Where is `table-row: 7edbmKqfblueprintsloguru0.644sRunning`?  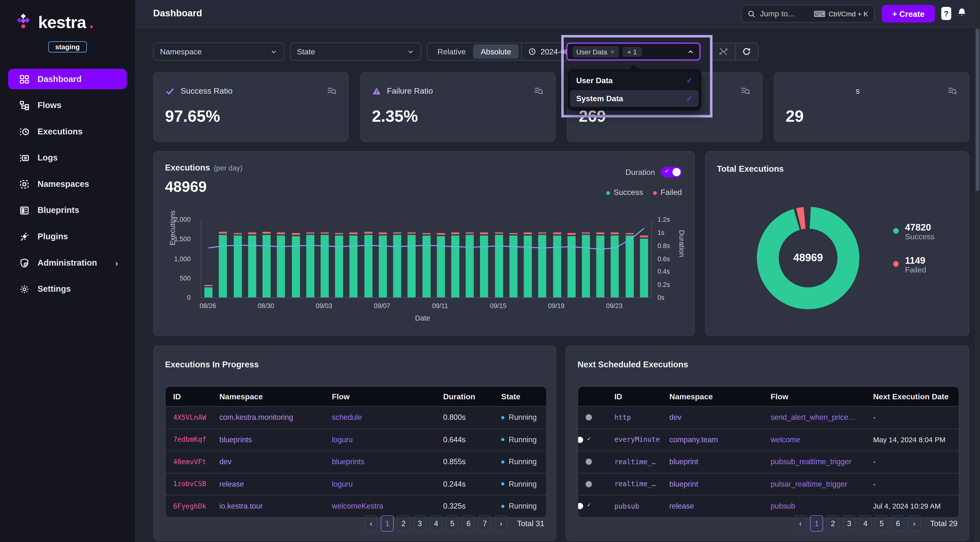 table-row: 7edbmKqfblueprintsloguru0.644sRunning is located at coordinates (356, 440).